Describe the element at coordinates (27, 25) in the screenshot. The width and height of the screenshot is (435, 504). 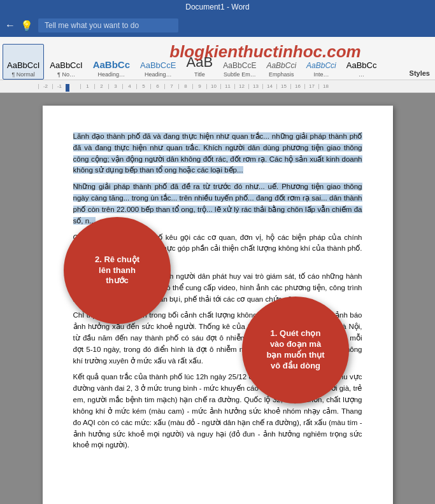
I see `lightbulb-icon: 💡` at that location.